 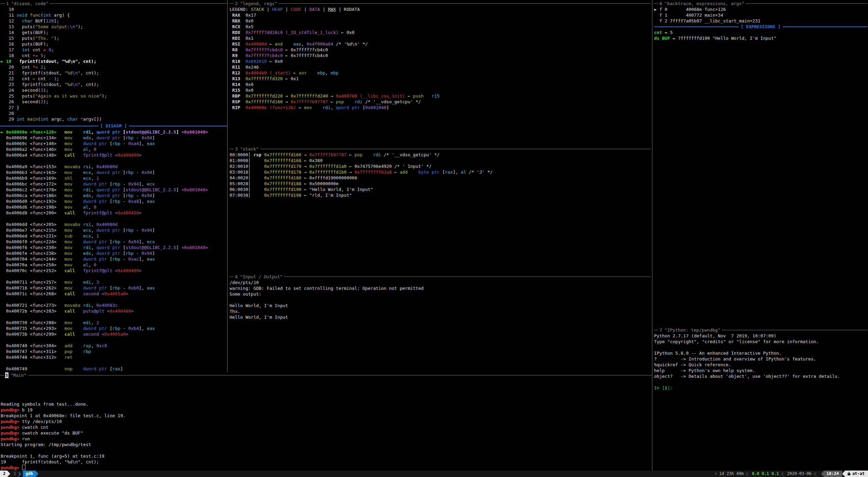 What do you see at coordinates (114, 230) in the screenshot?
I see `terminal-line: 0x4006e7 <func+215> mov ecx, dword ptr […` at bounding box center [114, 230].